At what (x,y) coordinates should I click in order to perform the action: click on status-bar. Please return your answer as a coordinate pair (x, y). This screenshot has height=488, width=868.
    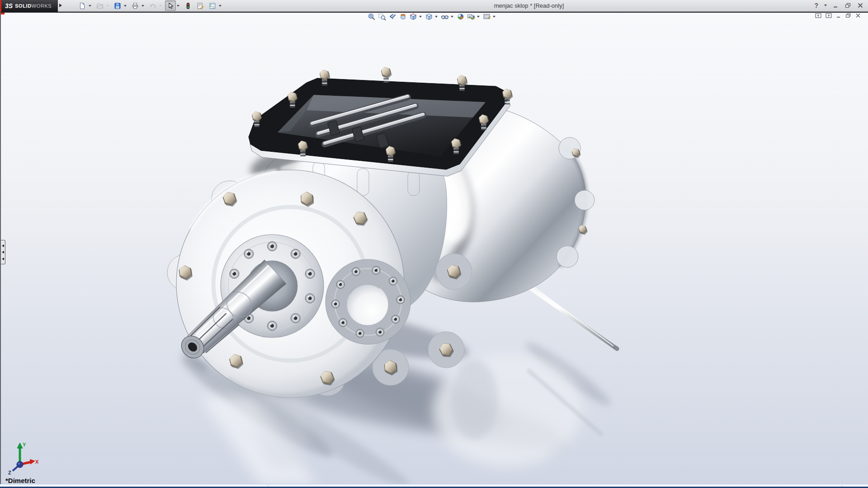
    Looking at the image, I should click on (434, 486).